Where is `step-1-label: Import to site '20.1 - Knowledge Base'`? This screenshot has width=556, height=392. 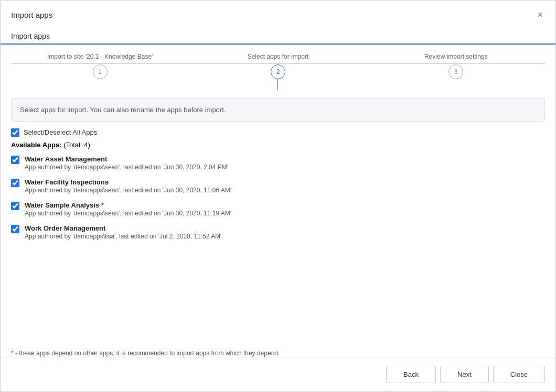
step-1-label: Import to site '20.1 - Knowledge Base' is located at coordinates (100, 57).